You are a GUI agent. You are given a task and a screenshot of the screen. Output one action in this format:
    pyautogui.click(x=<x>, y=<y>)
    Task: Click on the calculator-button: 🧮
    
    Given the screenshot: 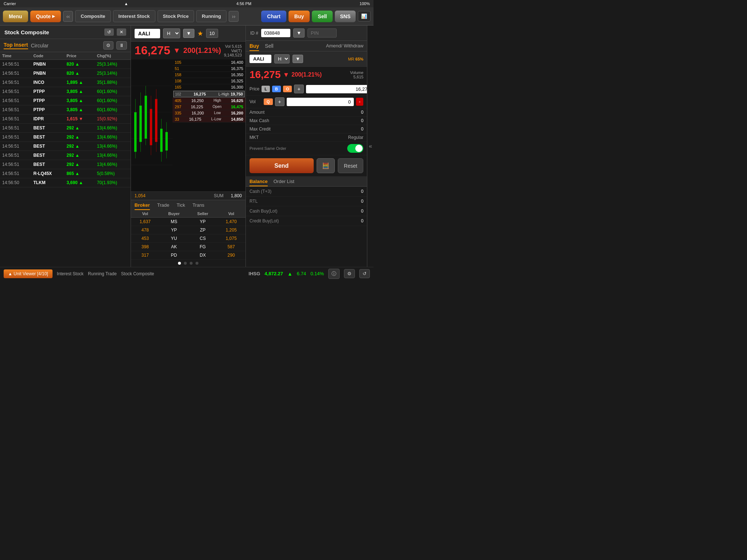 What is the action you would take?
    pyautogui.click(x=326, y=166)
    